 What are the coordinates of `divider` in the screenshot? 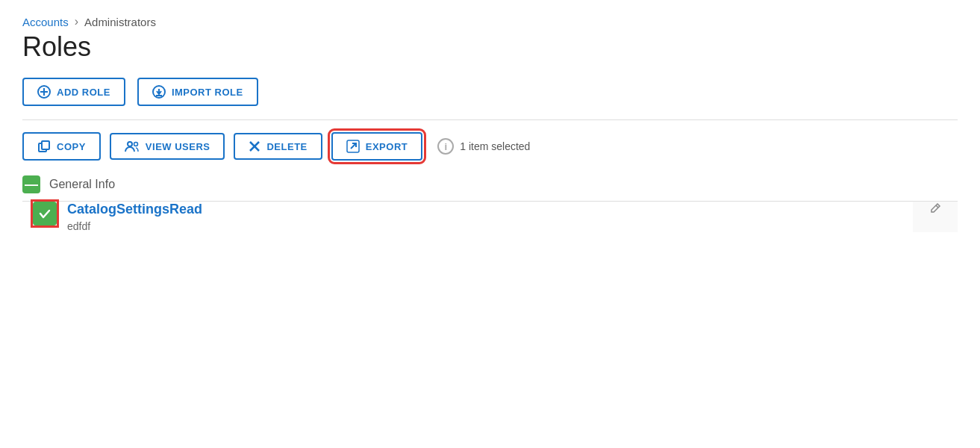 It's located at (490, 119).